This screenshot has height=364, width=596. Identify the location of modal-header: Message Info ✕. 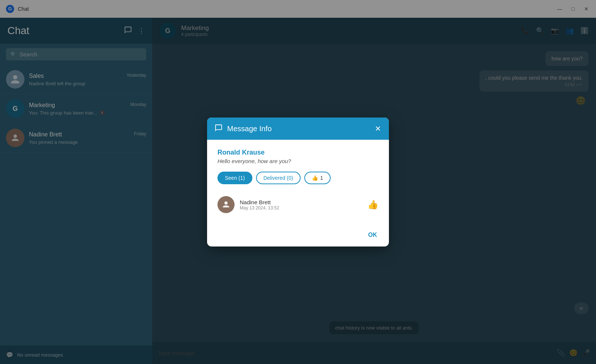
(298, 129).